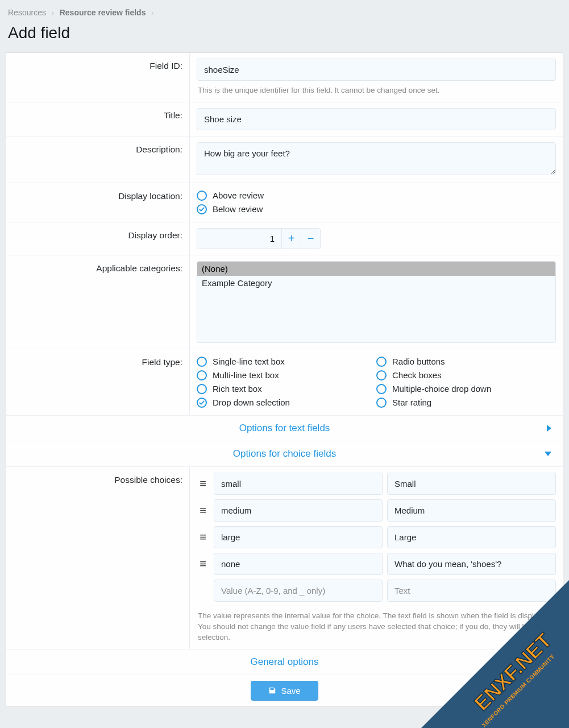  What do you see at coordinates (376, 302) in the screenshot?
I see `categories-listbox: (None)Example Category` at bounding box center [376, 302].